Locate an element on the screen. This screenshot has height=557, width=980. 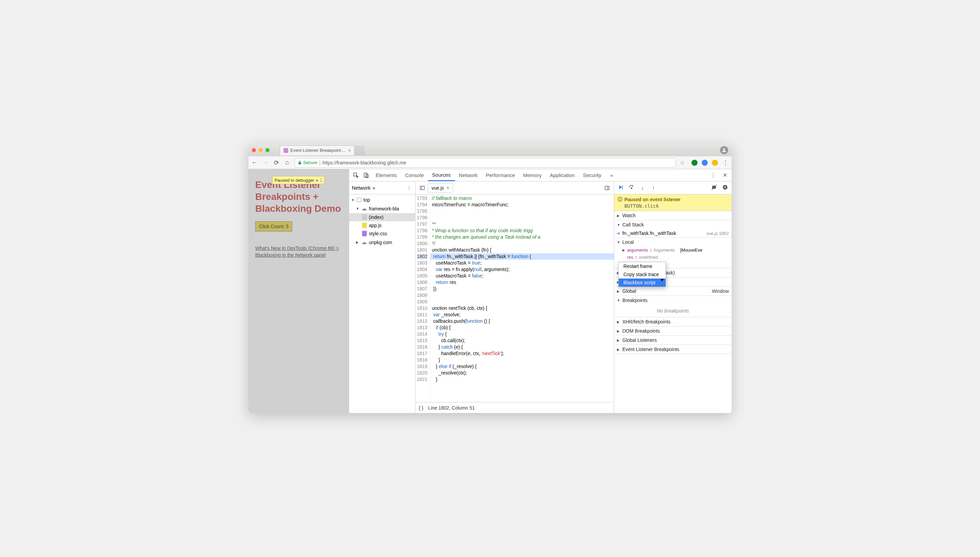
scope-global: ▶GlobalWindow is located at coordinates (673, 291).